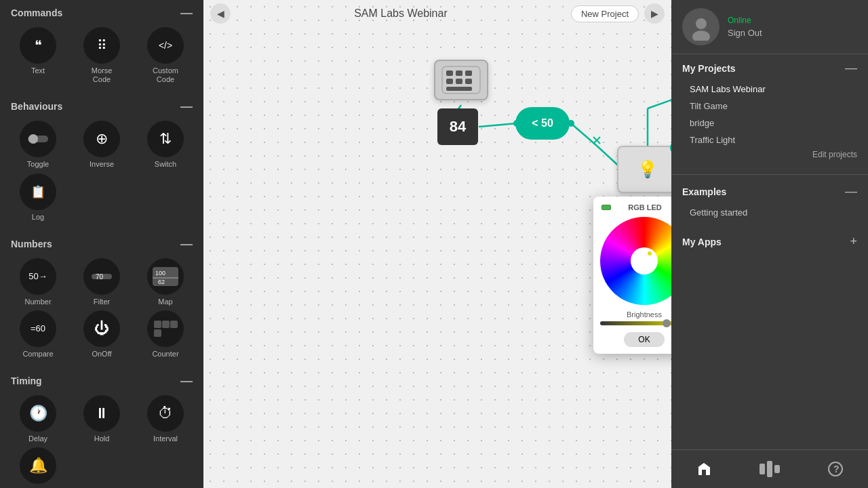  Describe the element at coordinates (770, 140) in the screenshot. I see `project-item-traffic-light: Traffic Light` at that location.